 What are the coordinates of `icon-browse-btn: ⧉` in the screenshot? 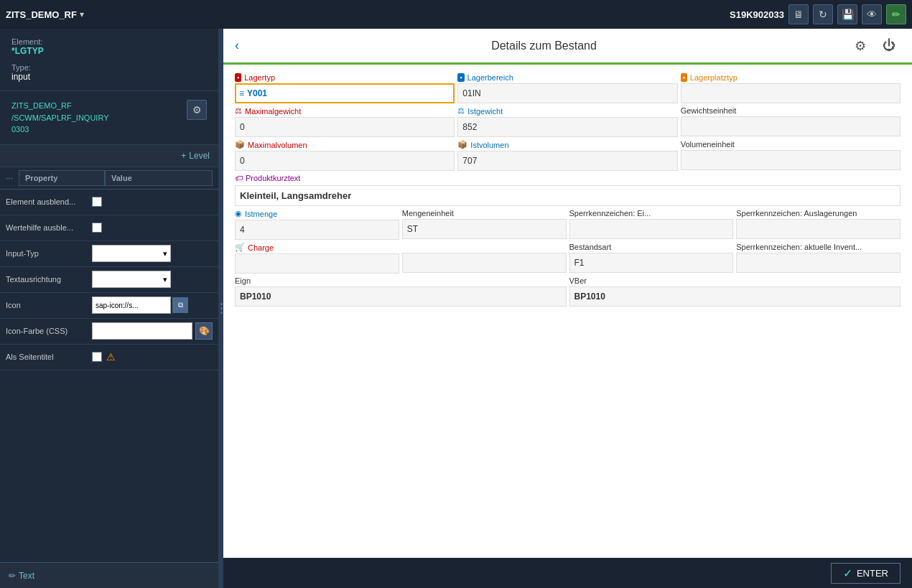 It's located at (180, 305).